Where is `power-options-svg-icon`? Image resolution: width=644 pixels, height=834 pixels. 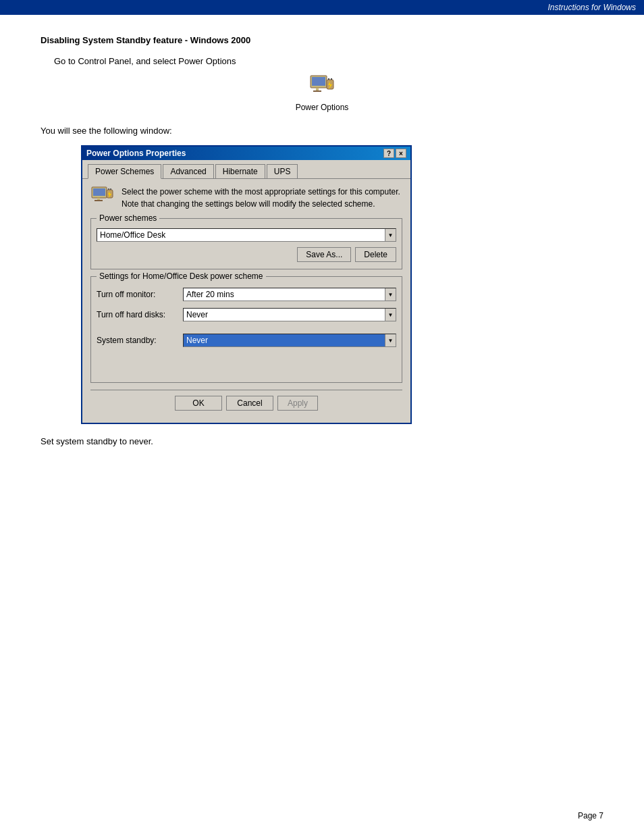
power-options-svg-icon is located at coordinates (322, 87).